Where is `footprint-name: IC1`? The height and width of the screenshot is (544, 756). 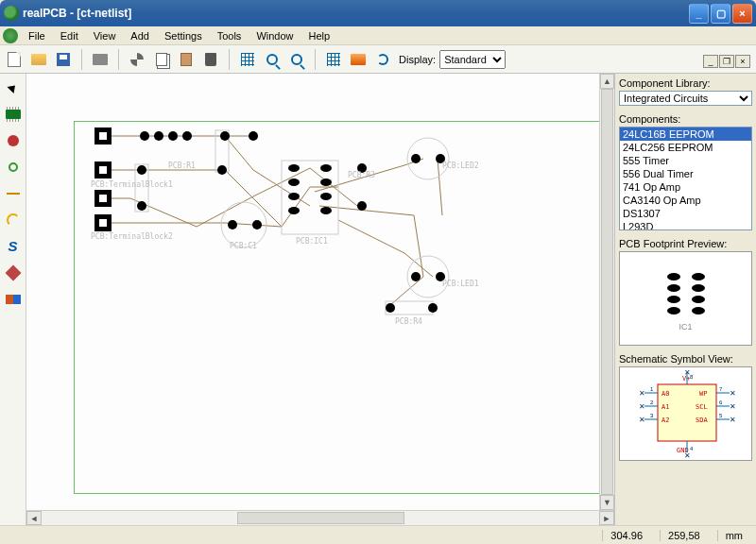
footprint-name: IC1 is located at coordinates (685, 327).